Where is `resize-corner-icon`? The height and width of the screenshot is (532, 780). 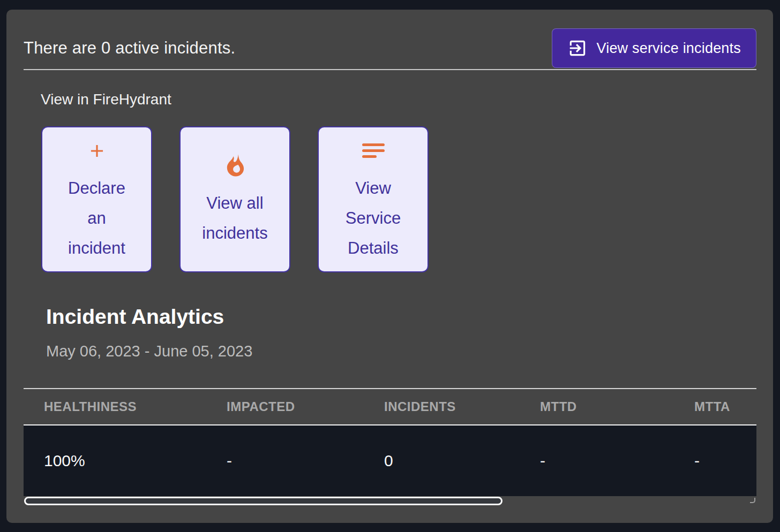
resize-corner-icon is located at coordinates (753, 500).